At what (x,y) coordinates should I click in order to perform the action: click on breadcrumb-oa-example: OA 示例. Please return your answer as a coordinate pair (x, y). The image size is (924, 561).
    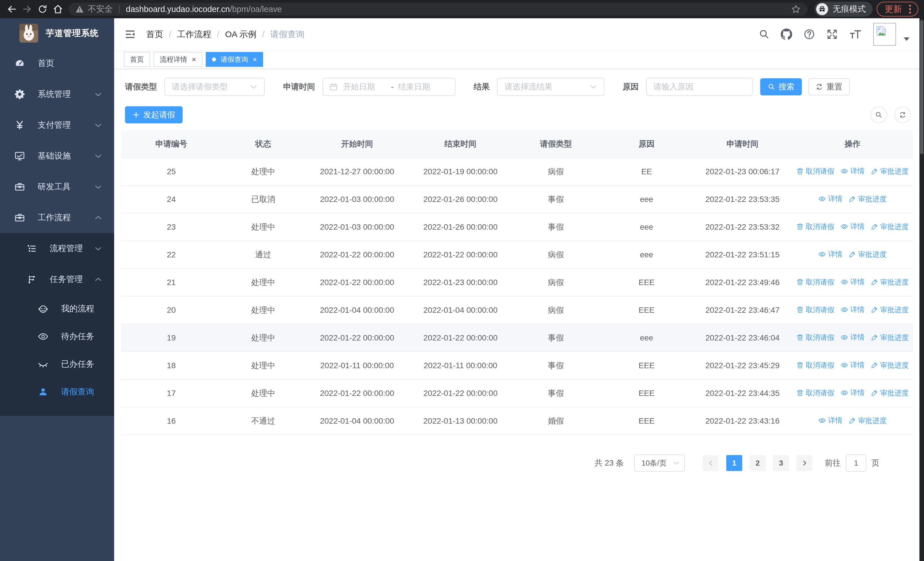
    Looking at the image, I should click on (241, 35).